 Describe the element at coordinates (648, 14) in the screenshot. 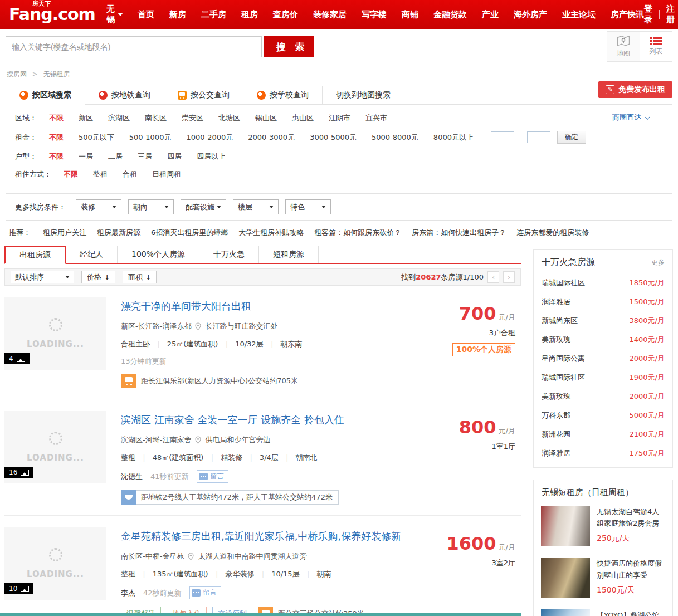

I see `login-link: 登录` at that location.